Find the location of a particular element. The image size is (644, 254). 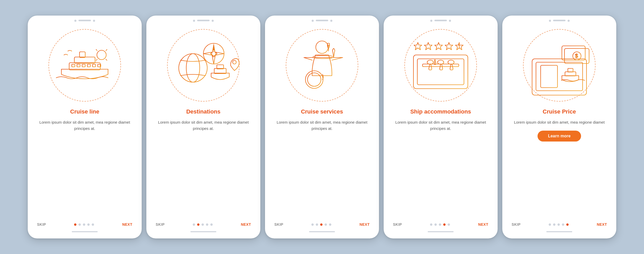

skip-button-1: SKIP is located at coordinates (41, 224).